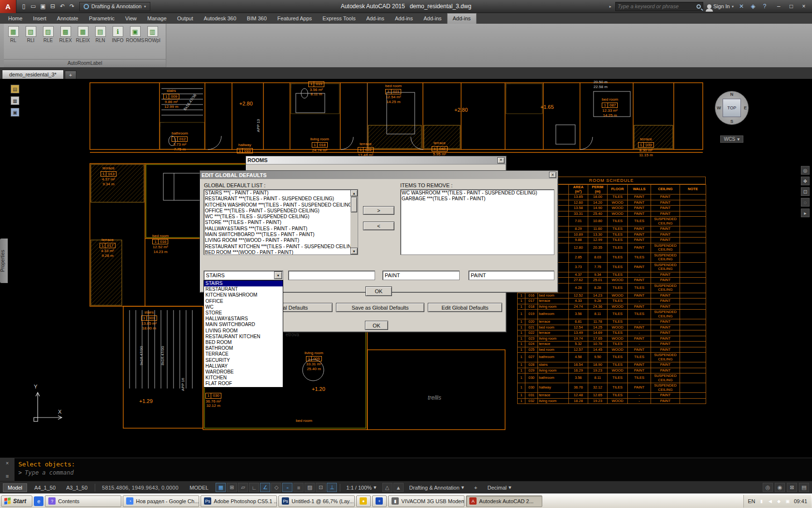 Image resolution: width=812 pixels, height=508 pixels. Describe the element at coordinates (101, 34) in the screenshot. I see `ribbon-button: ▤ RLN` at that location.